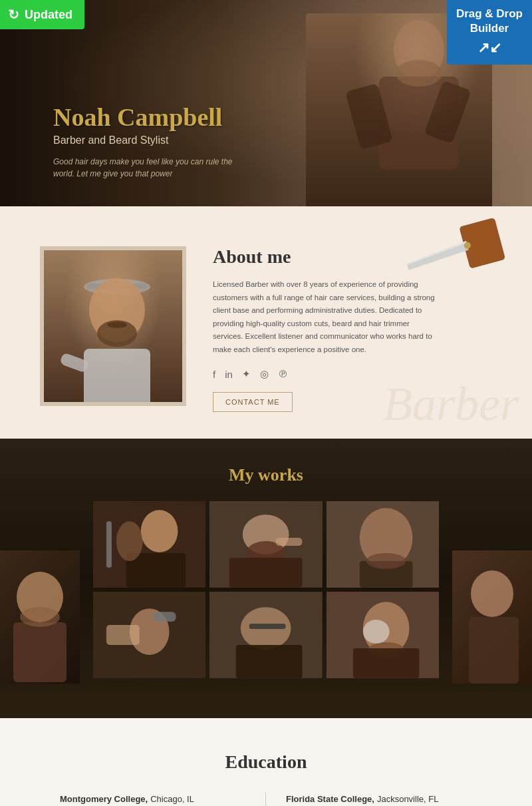 The height and width of the screenshot is (806, 532). What do you see at coordinates (126, 154) in the screenshot?
I see `hero-content: Noah Campbell Barber and Beard Stylist G…` at bounding box center [126, 154].